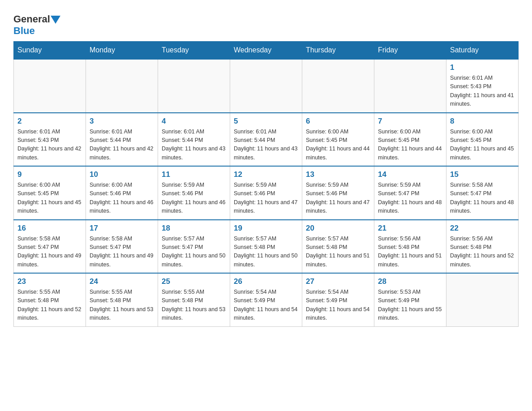 This screenshot has width=532, height=411. I want to click on day-number: 22, so click(482, 228).